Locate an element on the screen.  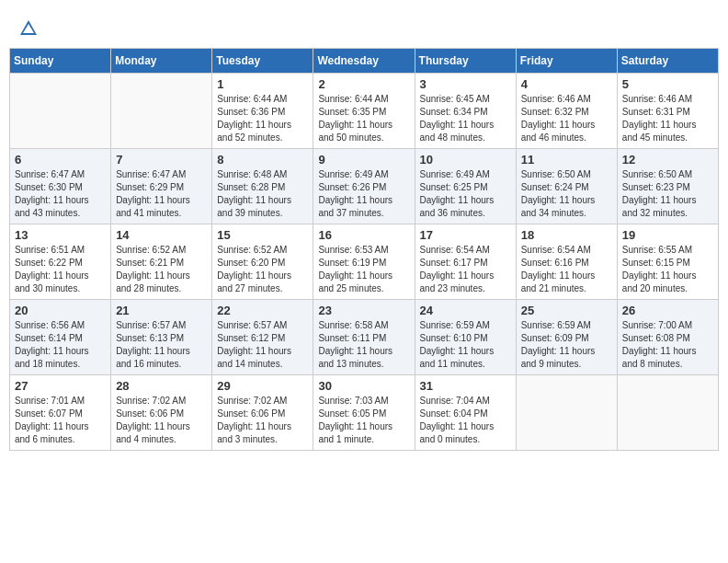
cell-details: Sunrise: 7:03 AMSunset: 6:05 PMDaylight:… is located at coordinates (364, 420).